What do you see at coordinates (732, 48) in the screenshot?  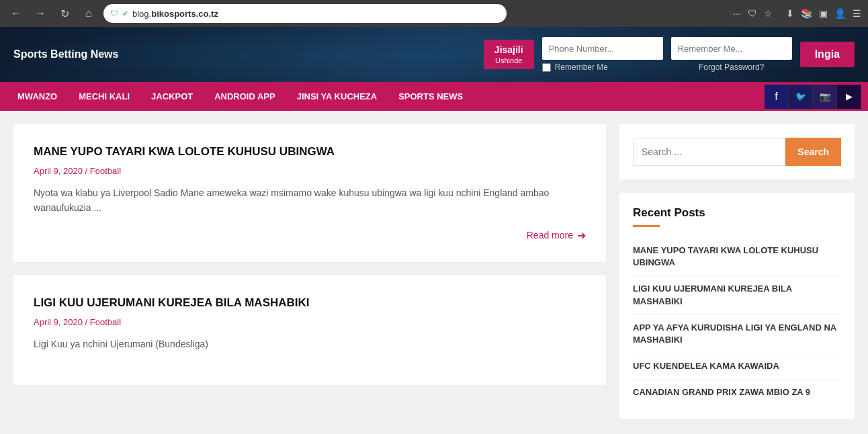 I see `remember-input` at bounding box center [732, 48].